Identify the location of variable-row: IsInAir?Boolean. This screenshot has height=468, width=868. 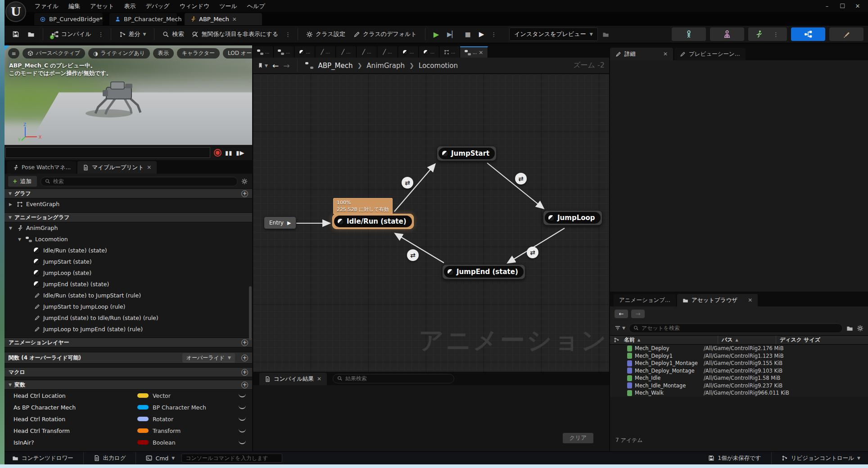
(128, 442).